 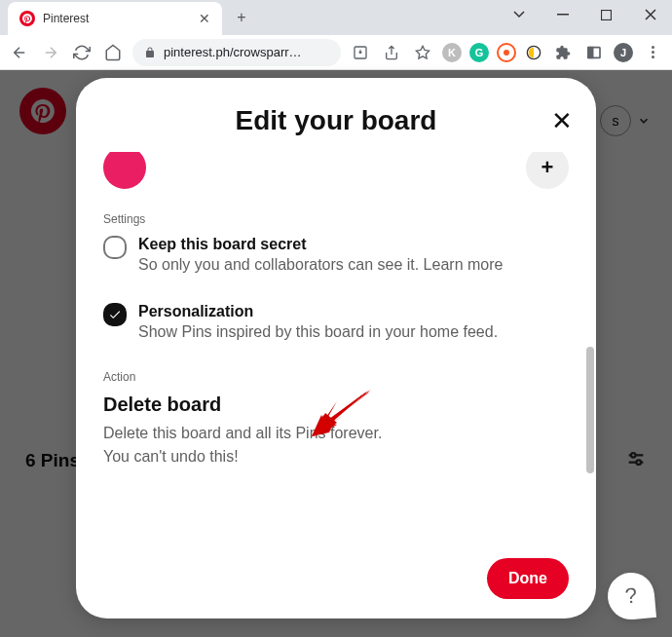 I want to click on modal-footer: Done, so click(x=336, y=579).